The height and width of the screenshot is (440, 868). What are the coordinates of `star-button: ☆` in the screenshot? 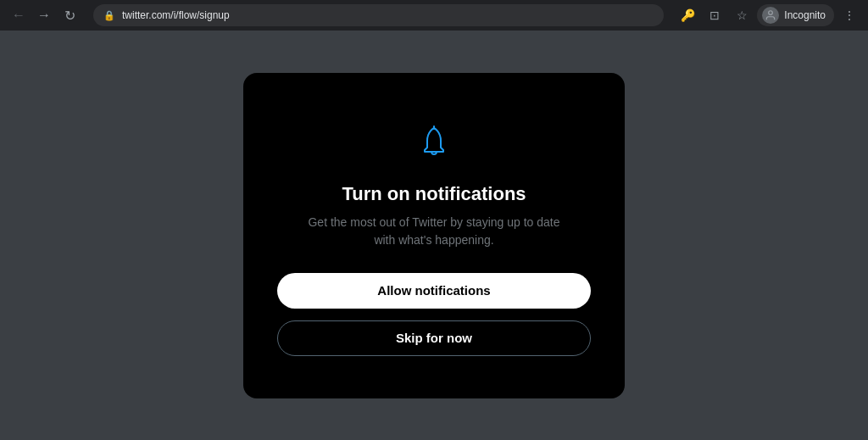 It's located at (742, 15).